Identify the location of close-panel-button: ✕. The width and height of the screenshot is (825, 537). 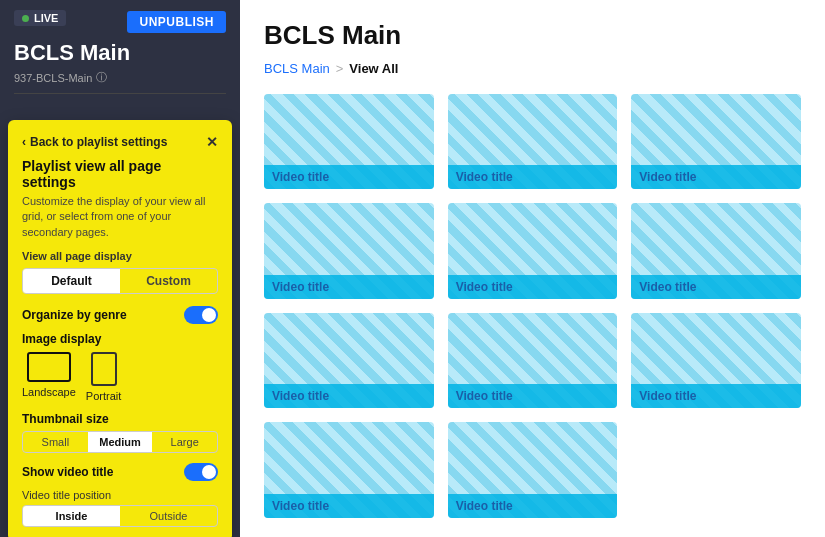
(212, 142).